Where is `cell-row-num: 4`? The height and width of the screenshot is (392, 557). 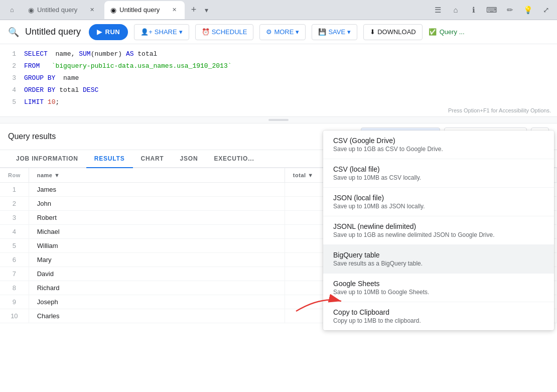 cell-row-num: 4 is located at coordinates (14, 232).